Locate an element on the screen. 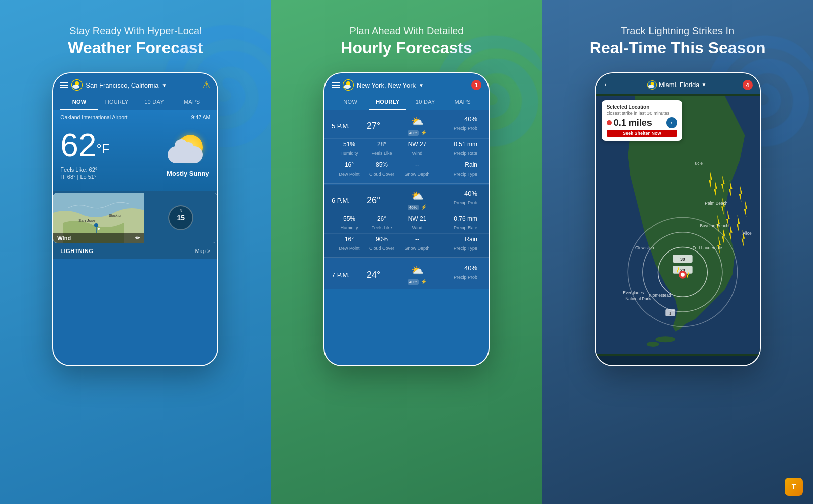 This screenshot has height=504, width=813. hourly-table: 5 P.M. 27° ⛅ 40% ⚡ 40% Precip Prob is located at coordinates (406, 200).